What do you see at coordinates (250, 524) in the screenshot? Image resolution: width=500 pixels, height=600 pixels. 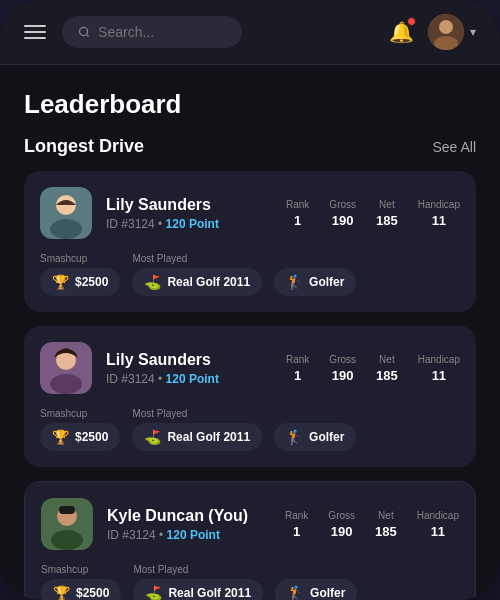 I see `card-top: Kyle Duncan (You) ID #3124 • 120 Point R…` at bounding box center [250, 524].